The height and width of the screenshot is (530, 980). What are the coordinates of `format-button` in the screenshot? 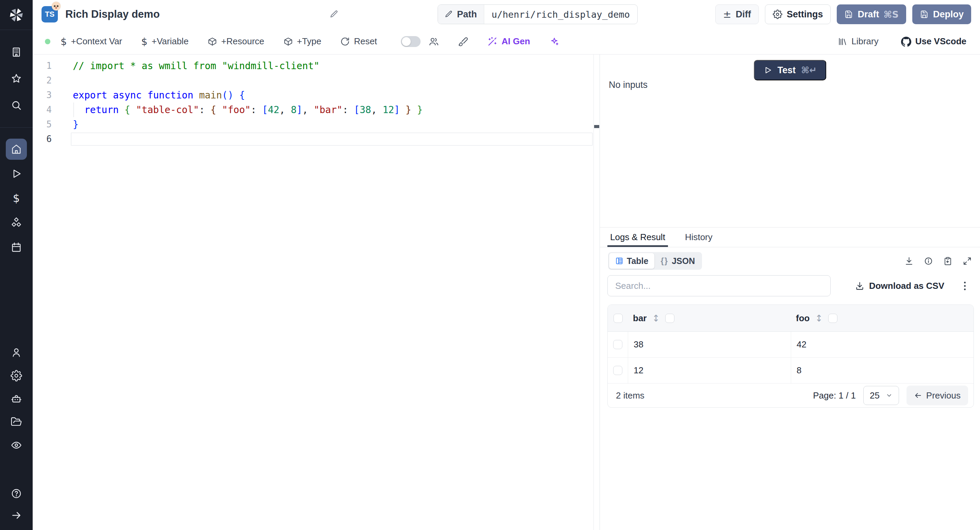 It's located at (463, 42).